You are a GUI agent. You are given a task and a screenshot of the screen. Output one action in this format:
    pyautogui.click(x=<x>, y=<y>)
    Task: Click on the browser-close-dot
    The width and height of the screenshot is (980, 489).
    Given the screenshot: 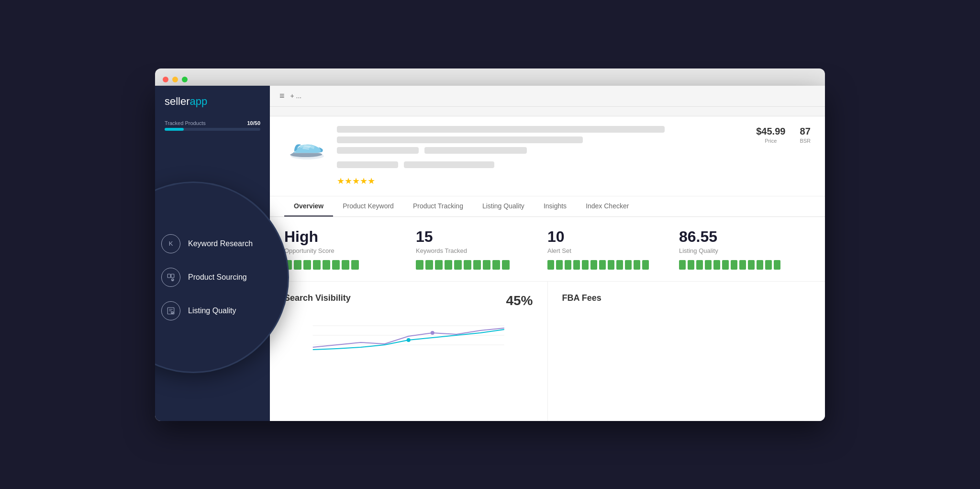 What is the action you would take?
    pyautogui.click(x=166, y=80)
    